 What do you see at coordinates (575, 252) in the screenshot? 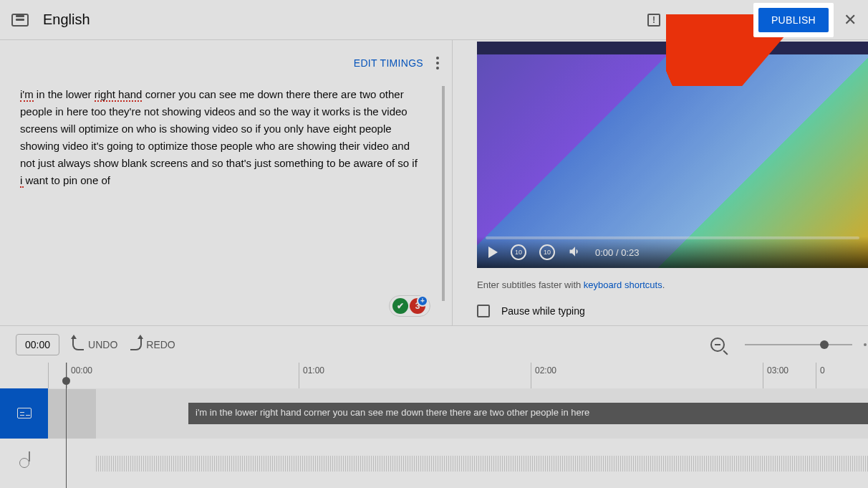
I see `volume-icon` at bounding box center [575, 252].